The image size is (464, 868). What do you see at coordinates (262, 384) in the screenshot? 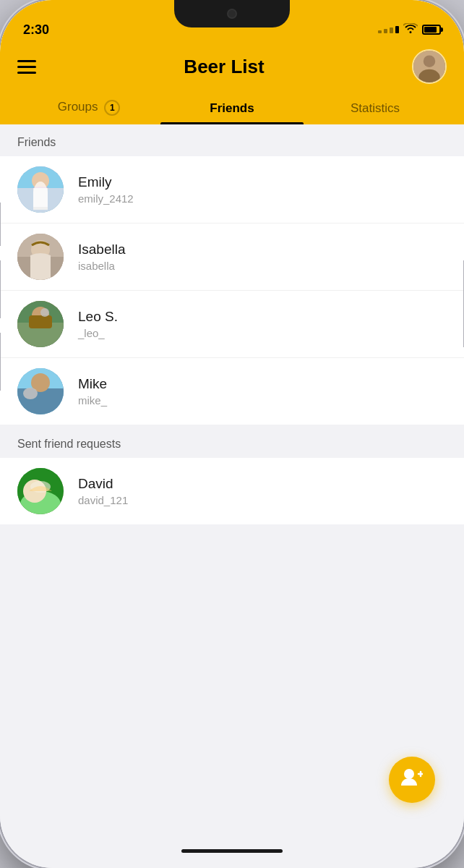
I see `friend-name: Mike` at bounding box center [262, 384].